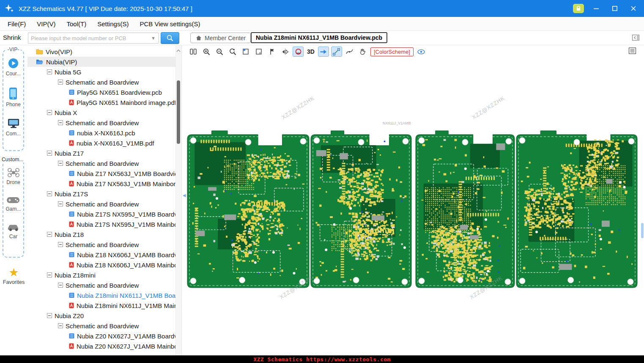 Image resolution: width=644 pixels, height=363 pixels. Describe the element at coordinates (350, 52) in the screenshot. I see `curve-tool-icon` at that location.